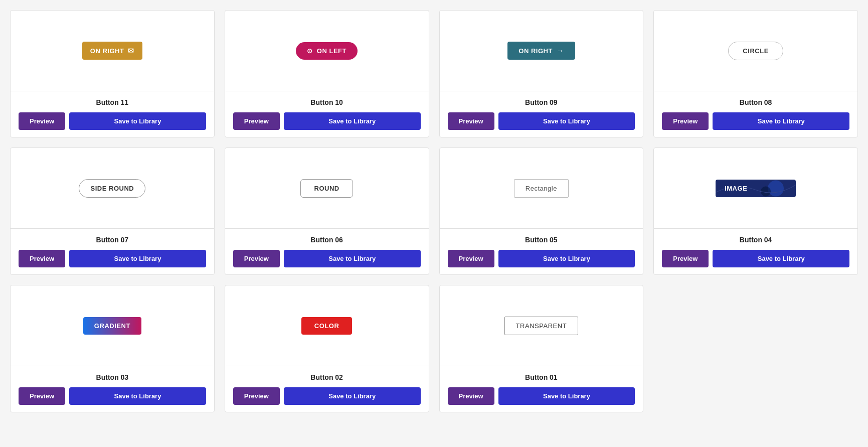 The image size is (868, 447). I want to click on play-icon, so click(310, 51).